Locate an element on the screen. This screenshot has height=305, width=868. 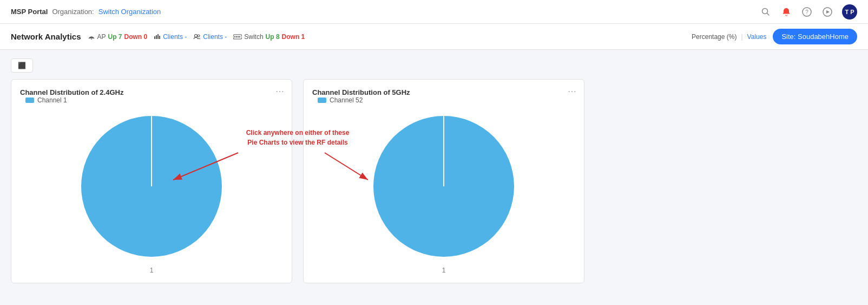
top-nav: MSP Portal Organization: Switch Organiza… is located at coordinates (434, 12).